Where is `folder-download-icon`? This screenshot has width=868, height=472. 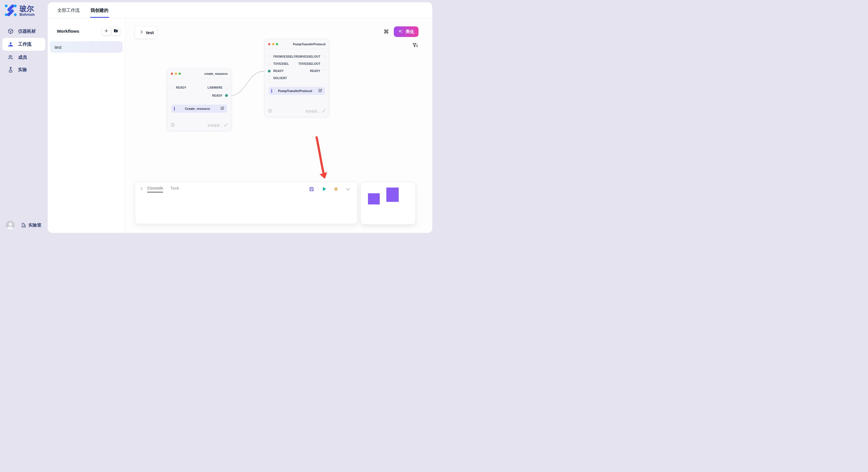
folder-download-icon is located at coordinates (116, 31).